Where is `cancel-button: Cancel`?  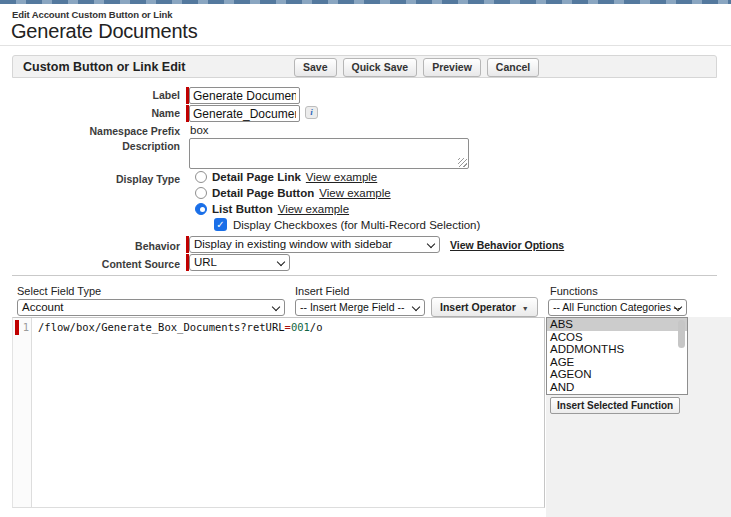 cancel-button: Cancel is located at coordinates (513, 68).